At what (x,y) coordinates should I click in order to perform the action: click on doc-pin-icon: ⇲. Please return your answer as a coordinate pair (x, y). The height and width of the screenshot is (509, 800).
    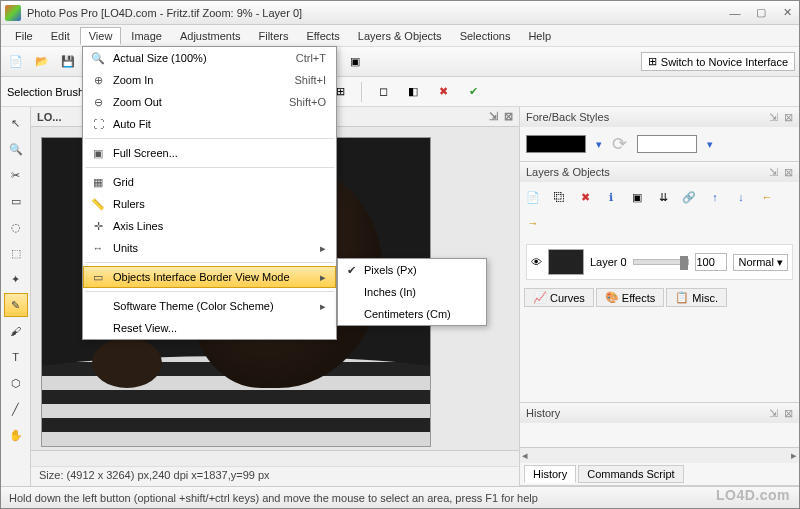
    Looking at the image, I should click on (494, 116).